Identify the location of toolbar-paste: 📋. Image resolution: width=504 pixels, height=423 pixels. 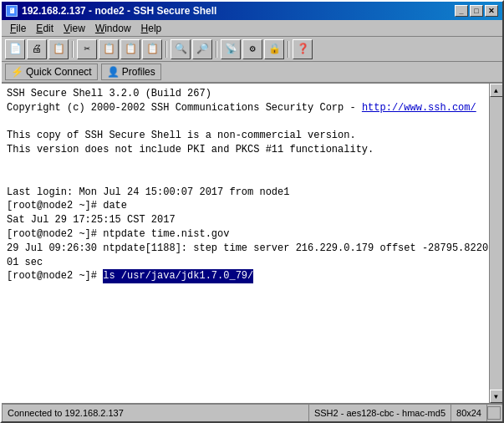
(109, 49).